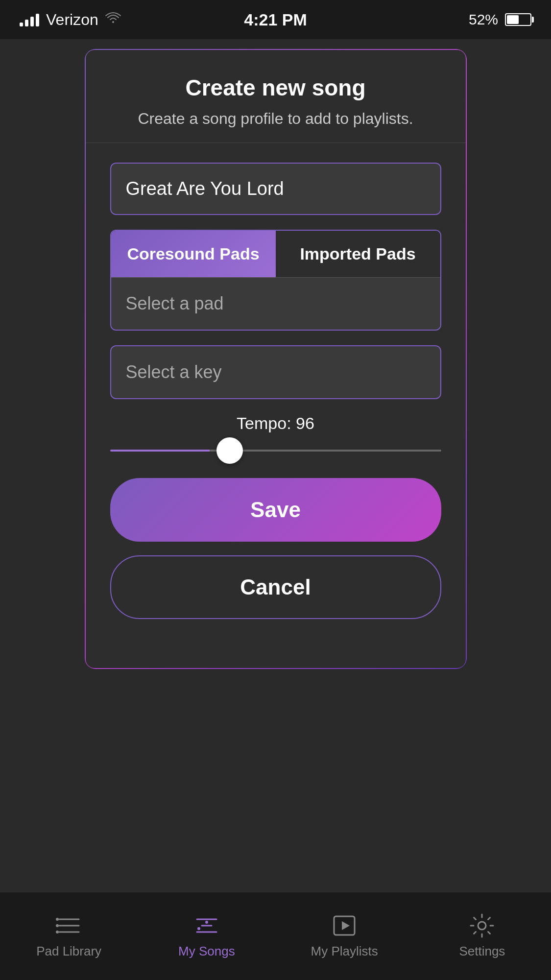  What do you see at coordinates (344, 926) in the screenshot?
I see `my-playlists-icon` at bounding box center [344, 926].